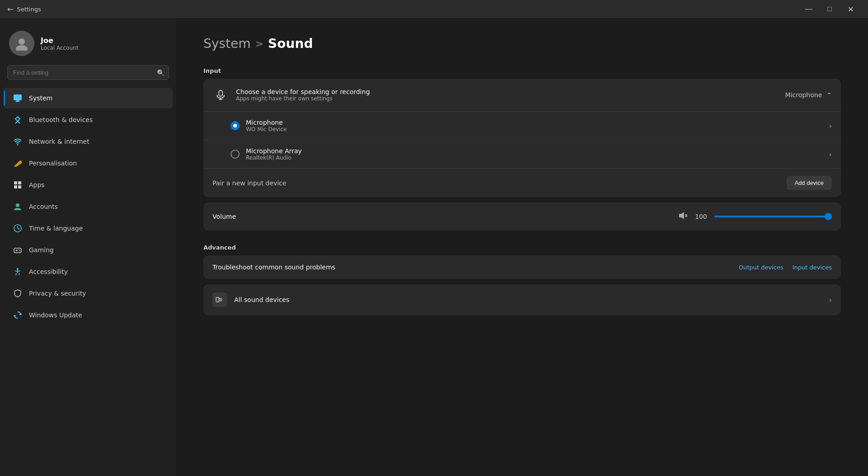 The height and width of the screenshot is (476, 868). What do you see at coordinates (522, 217) in the screenshot?
I see `volume-card: Volume 100` at bounding box center [522, 217].